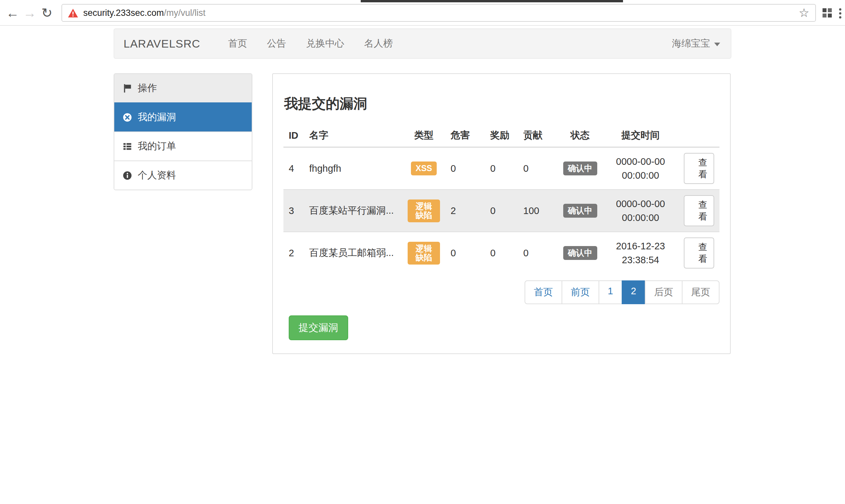 Image resolution: width=845 pixels, height=504 pixels. Describe the element at coordinates (157, 175) in the screenshot. I see `sidebar-item-label: 个人资料` at that location.